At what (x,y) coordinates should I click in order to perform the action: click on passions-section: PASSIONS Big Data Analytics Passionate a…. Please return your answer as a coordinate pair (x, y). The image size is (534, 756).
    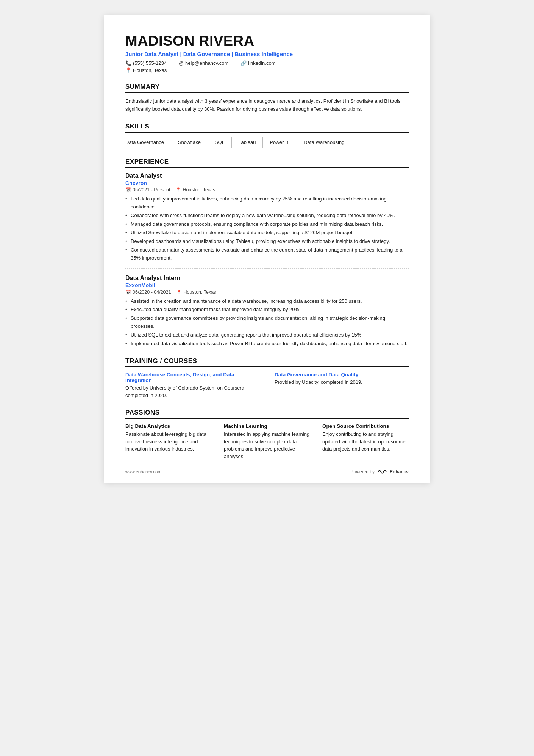
    Looking at the image, I should click on (267, 434).